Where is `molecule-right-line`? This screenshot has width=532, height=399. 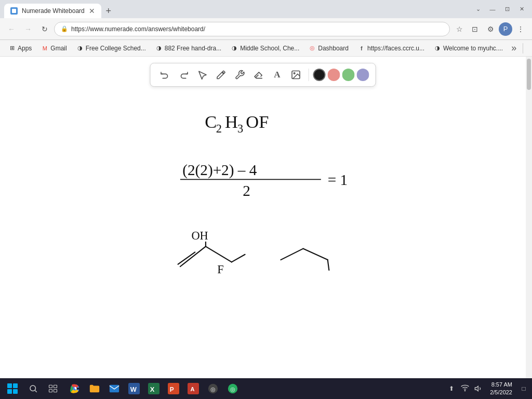 molecule-right-line is located at coordinates (219, 254).